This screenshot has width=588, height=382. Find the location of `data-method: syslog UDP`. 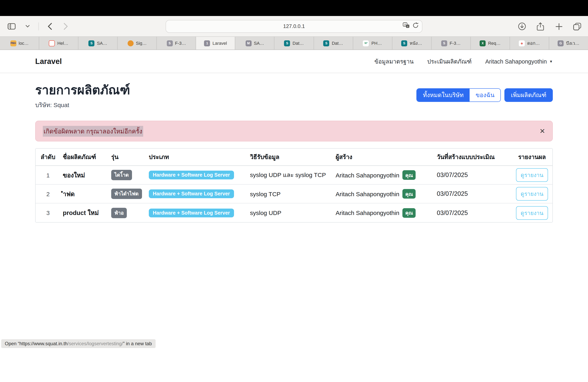

data-method: syslog UDP is located at coordinates (291, 213).